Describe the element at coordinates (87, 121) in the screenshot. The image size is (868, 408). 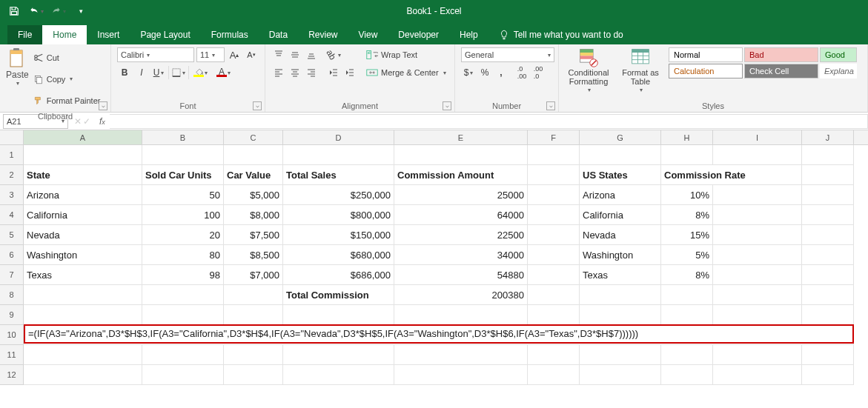
I see `enter-formula-button: ✓` at that location.